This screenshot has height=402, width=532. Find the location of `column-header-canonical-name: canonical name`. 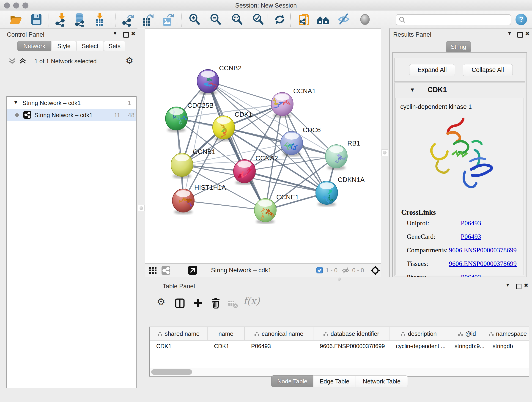

column-header-canonical-name: canonical name is located at coordinates (279, 334).